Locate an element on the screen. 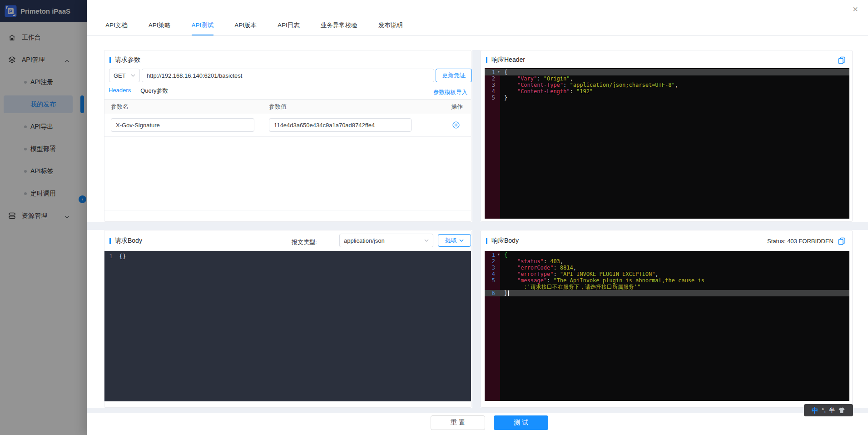 The height and width of the screenshot is (435, 868). refresh-credential-button: 更新凭证 is located at coordinates (454, 75).